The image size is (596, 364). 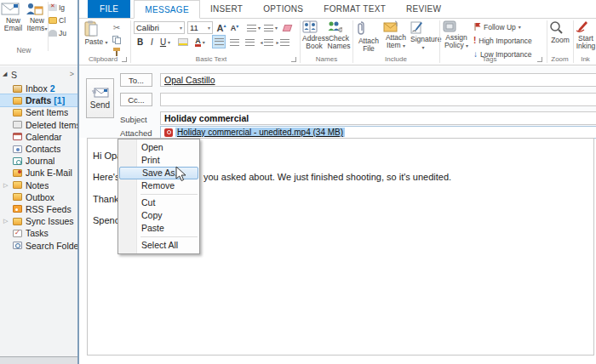 What do you see at coordinates (46, 29) in the screenshot?
I see `new-items-dropdown-arrow: ▾` at bounding box center [46, 29].